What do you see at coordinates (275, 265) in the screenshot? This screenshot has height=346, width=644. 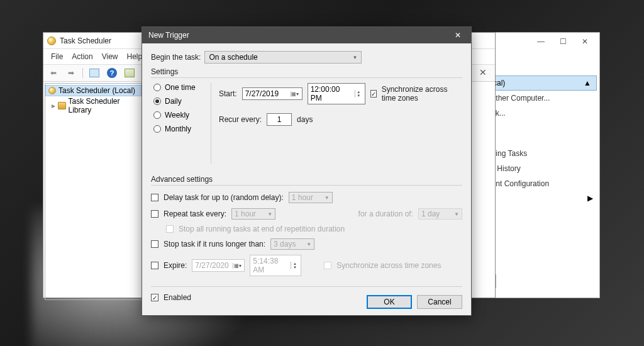 I see `expire-time-input: 5:14:38 AM ▲▼` at bounding box center [275, 265].